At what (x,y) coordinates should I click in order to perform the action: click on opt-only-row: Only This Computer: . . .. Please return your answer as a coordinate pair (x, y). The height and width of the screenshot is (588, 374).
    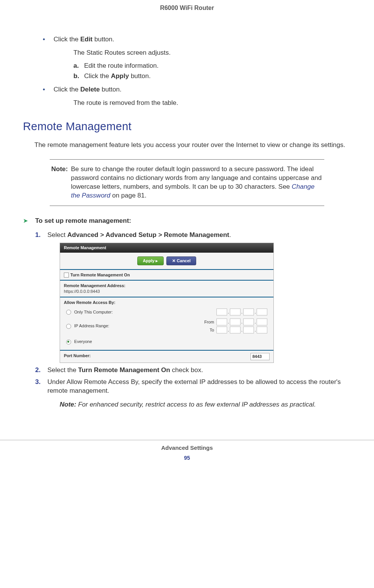
    Looking at the image, I should click on (167, 312).